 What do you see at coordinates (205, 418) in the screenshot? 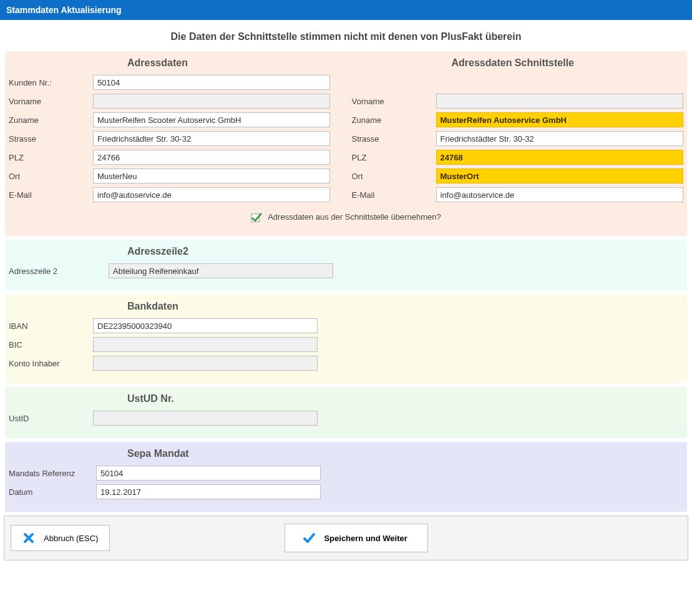
I see `input-ustid` at bounding box center [205, 418].